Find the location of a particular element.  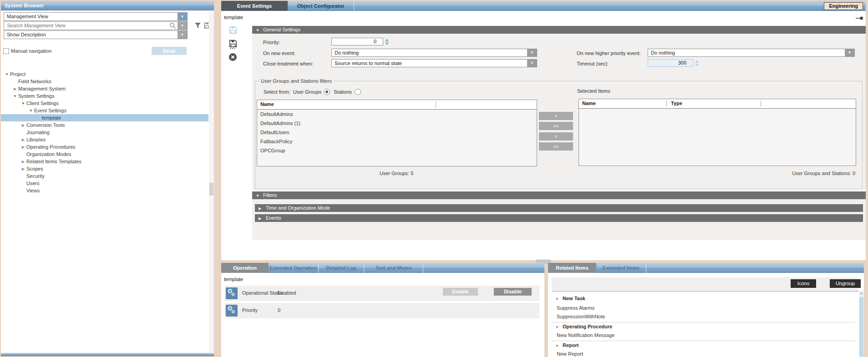

priority-spinner is located at coordinates (387, 42).